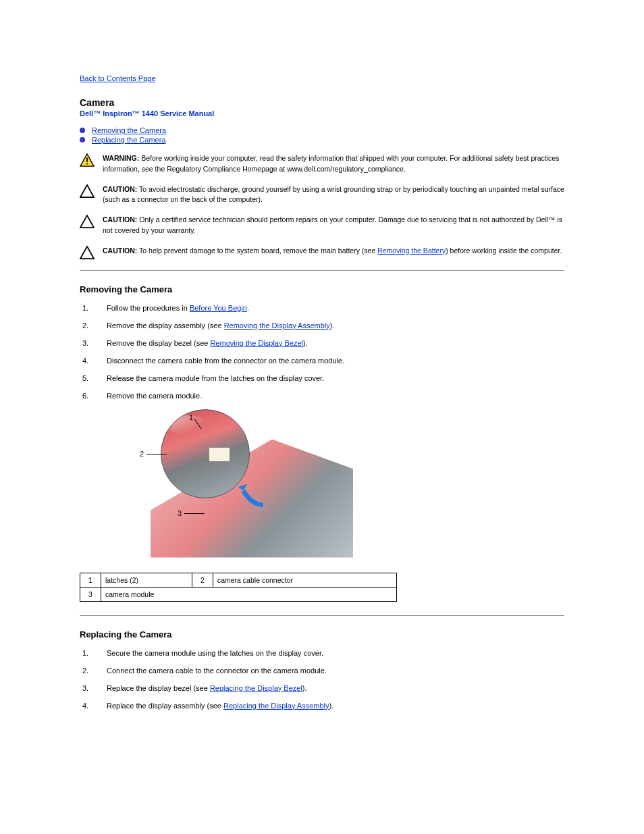  What do you see at coordinates (180, 513) in the screenshot?
I see `callout-3: 3` at bounding box center [180, 513].